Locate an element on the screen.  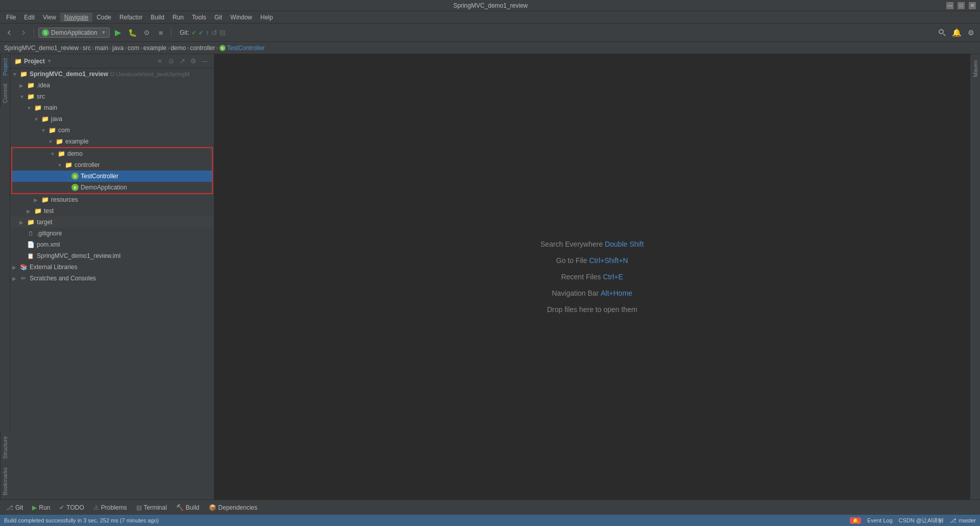
branch-name: master is located at coordinates (967, 520).